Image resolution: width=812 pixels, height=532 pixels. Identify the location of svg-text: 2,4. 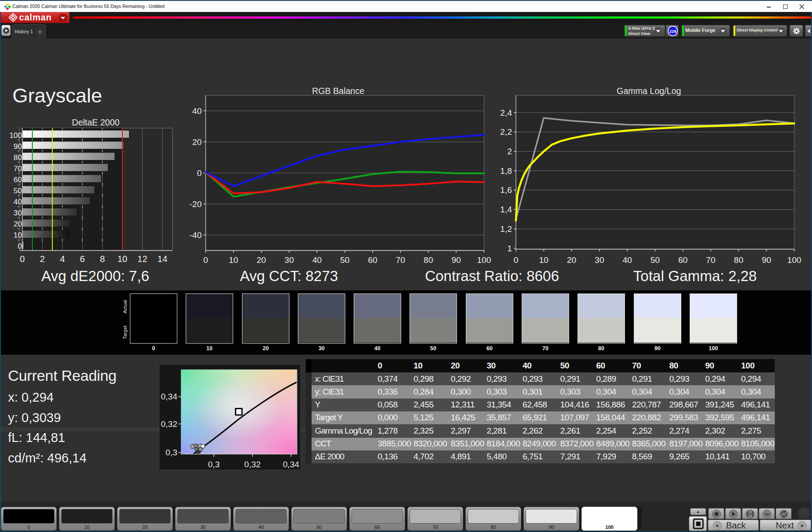
(506, 113).